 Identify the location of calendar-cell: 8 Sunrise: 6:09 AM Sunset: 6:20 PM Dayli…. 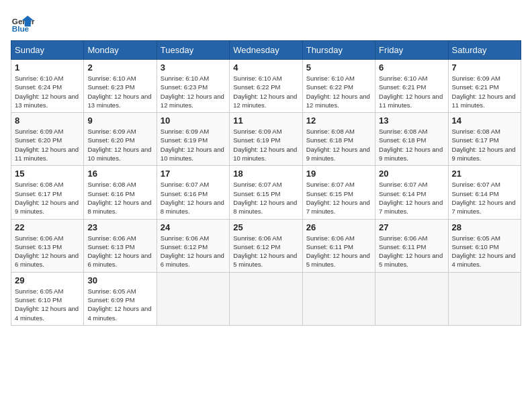
(48, 140).